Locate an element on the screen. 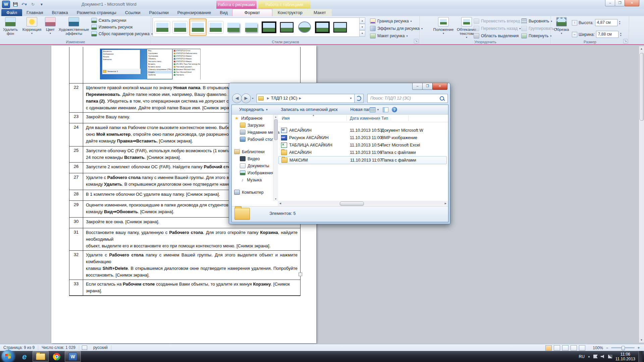 This screenshot has height=362, width=644. file-row: МАКСИМ11.10.2013 11:07Папка с файлами is located at coordinates (363, 160).